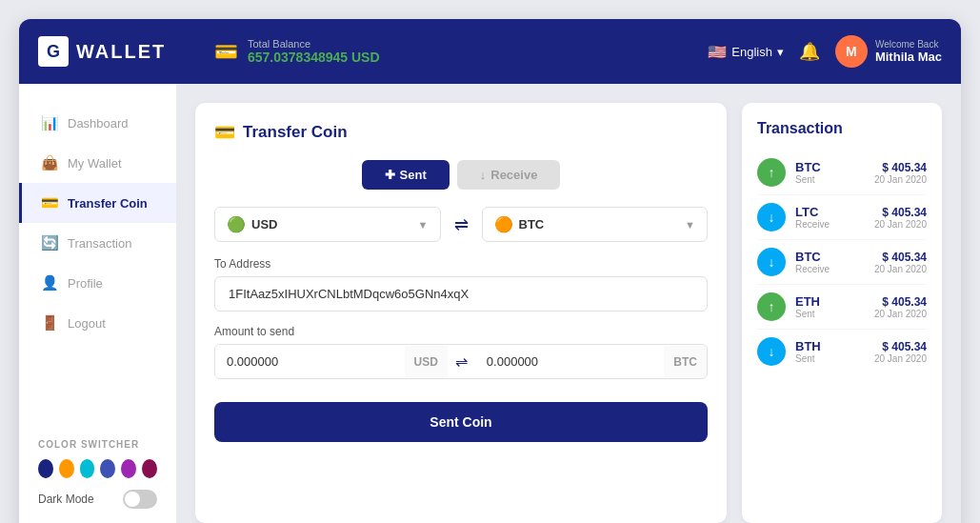 Image resolution: width=980 pixels, height=523 pixels. What do you see at coordinates (97, 469) in the screenshot?
I see `color-dots` at bounding box center [97, 469].